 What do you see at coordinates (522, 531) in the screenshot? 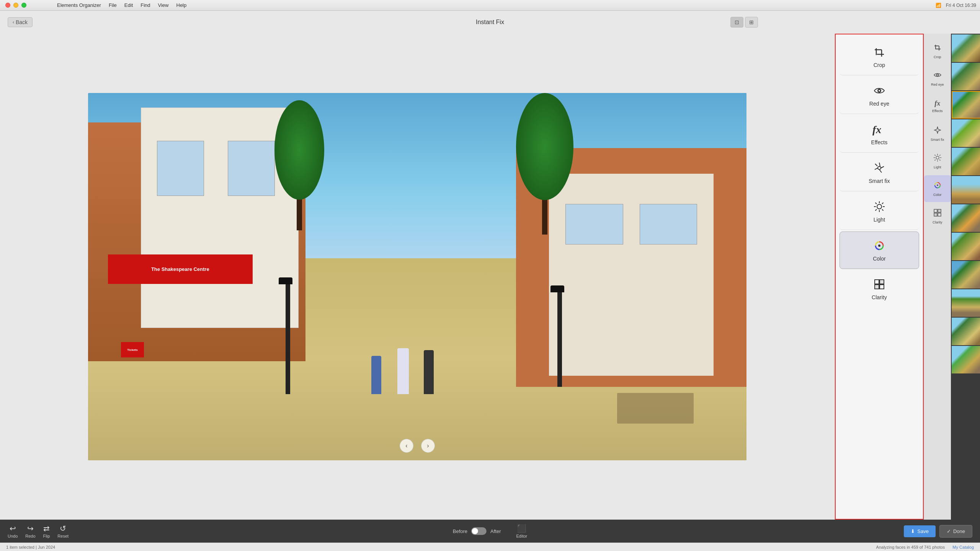
I see `editor-button: ⬛ Editor` at bounding box center [522, 531].